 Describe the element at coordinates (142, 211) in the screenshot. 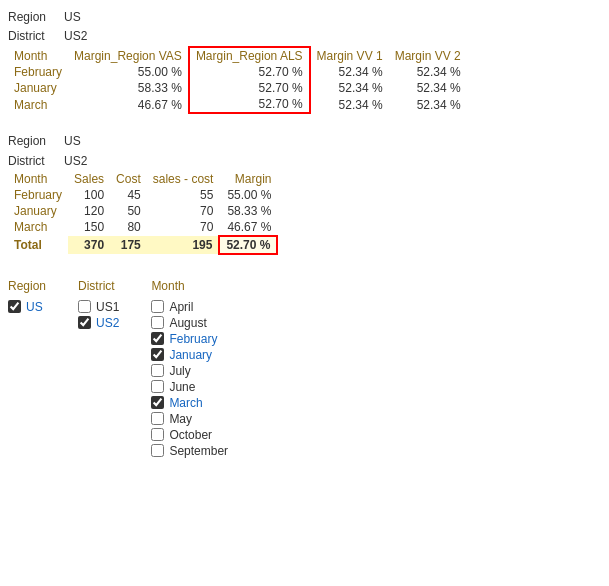

I see `table2-row: January 120 50 70 58.33 %` at that location.